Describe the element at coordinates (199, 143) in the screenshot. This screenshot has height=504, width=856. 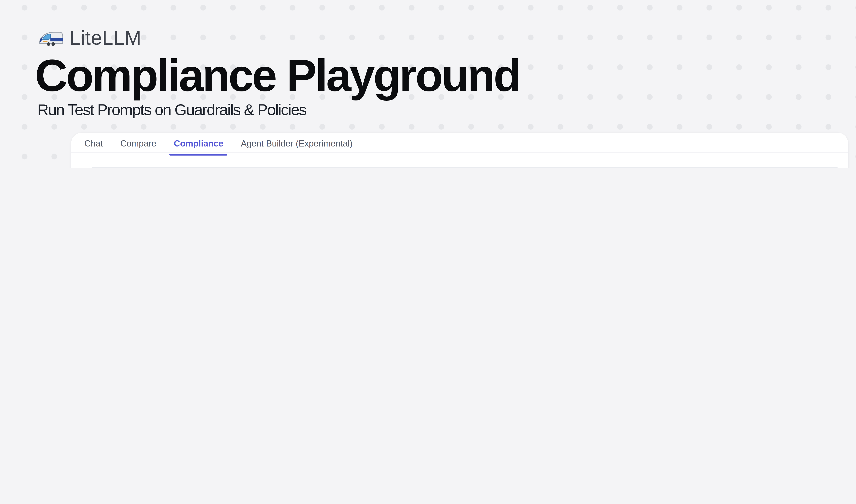
I see `tab-compliance: Compliance` at that location.